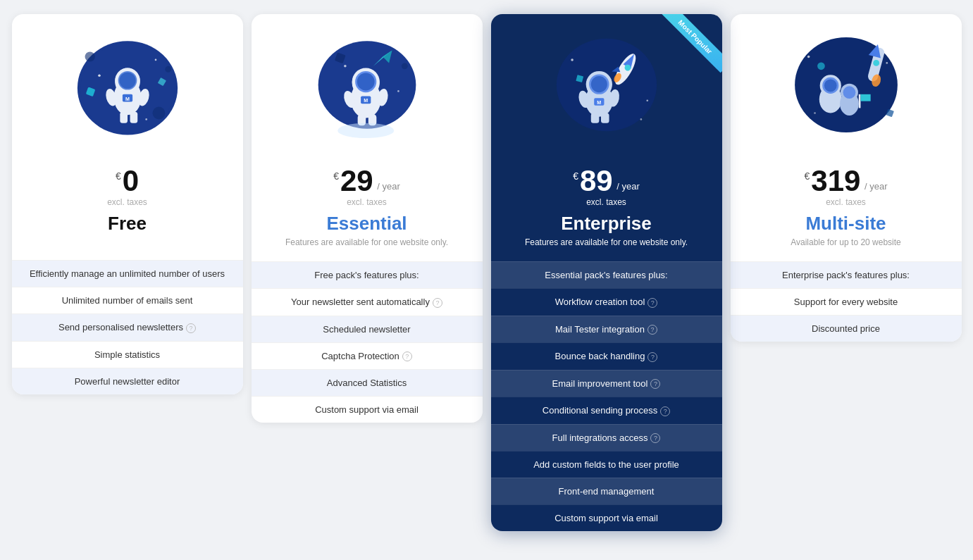 This screenshot has width=973, height=560. I want to click on plan-pricing: € 0 excl. taxes Free, so click(128, 207).